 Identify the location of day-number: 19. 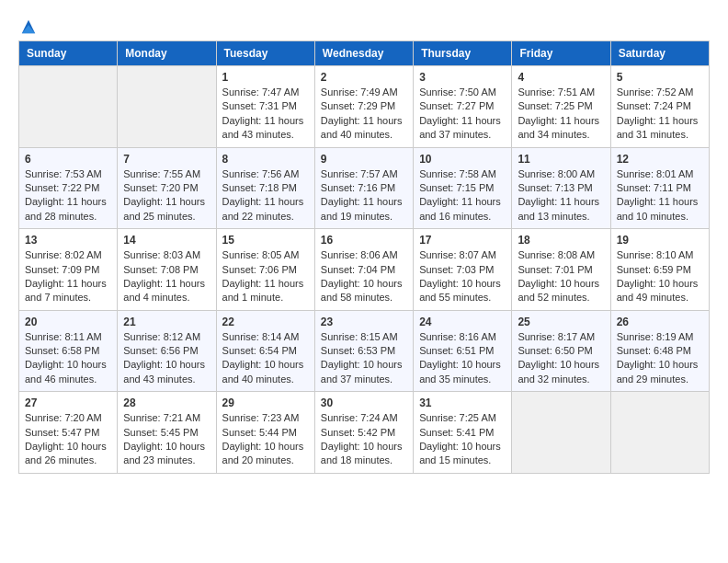
(660, 240).